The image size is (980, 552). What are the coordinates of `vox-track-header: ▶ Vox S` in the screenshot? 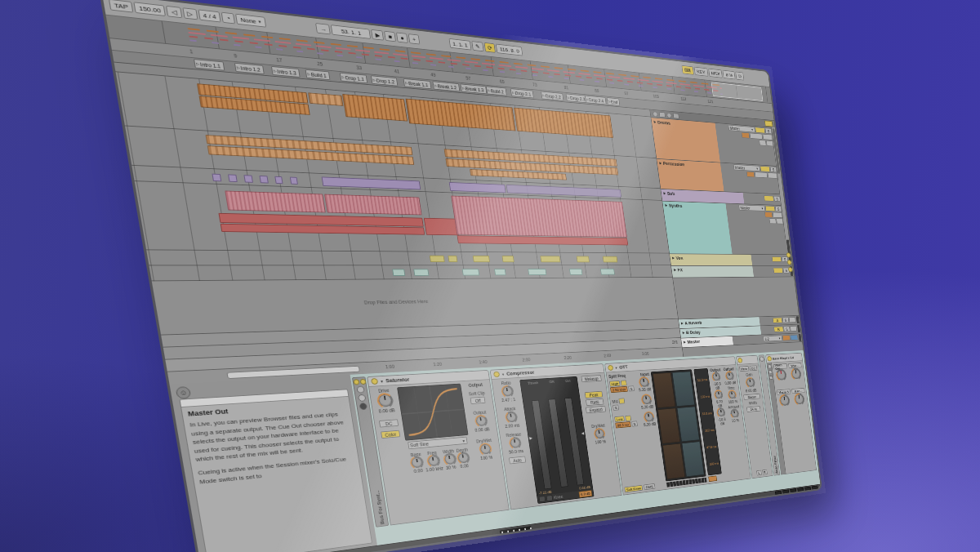 It's located at (731, 260).